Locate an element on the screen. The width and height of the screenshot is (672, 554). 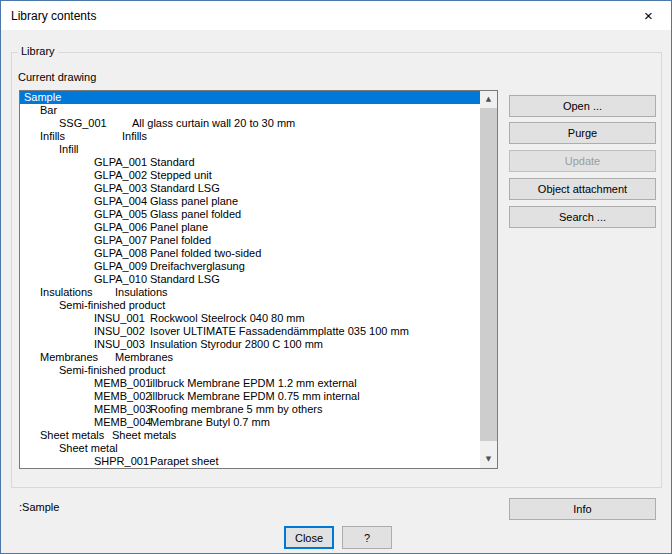
item-name: Sample is located at coordinates (42, 98).